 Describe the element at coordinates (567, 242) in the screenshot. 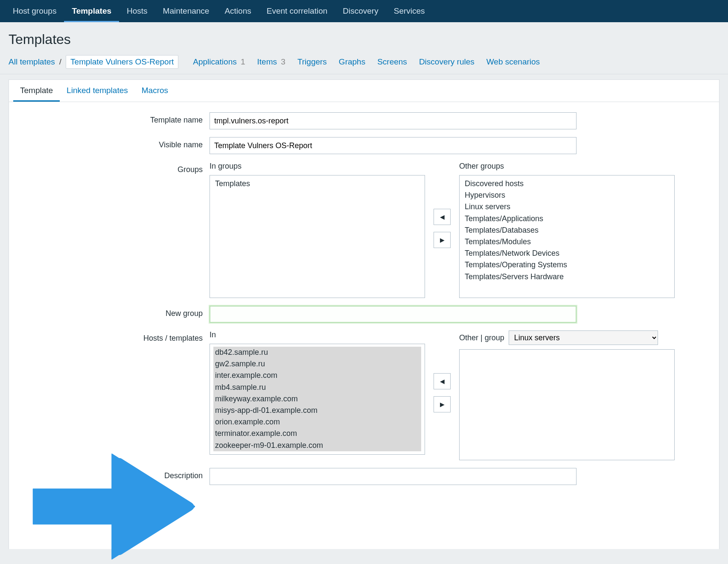

I see `list-item: Templates/Modules` at that location.